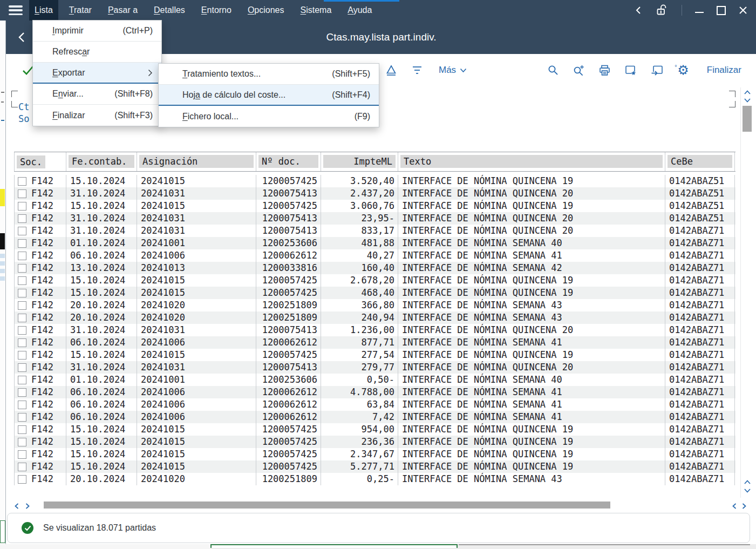 The image size is (756, 549). What do you see at coordinates (374, 442) in the screenshot?
I see `table-row: F14215.10.2024202410151200057425236,36IN…` at bounding box center [374, 442].